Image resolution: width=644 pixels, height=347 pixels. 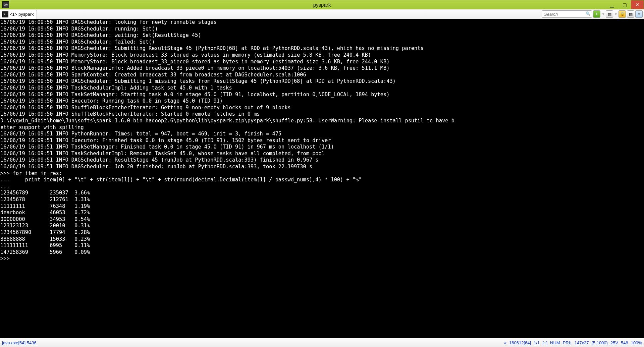 What do you see at coordinates (631, 14) in the screenshot?
I see `view-button: ▤` at bounding box center [631, 14].